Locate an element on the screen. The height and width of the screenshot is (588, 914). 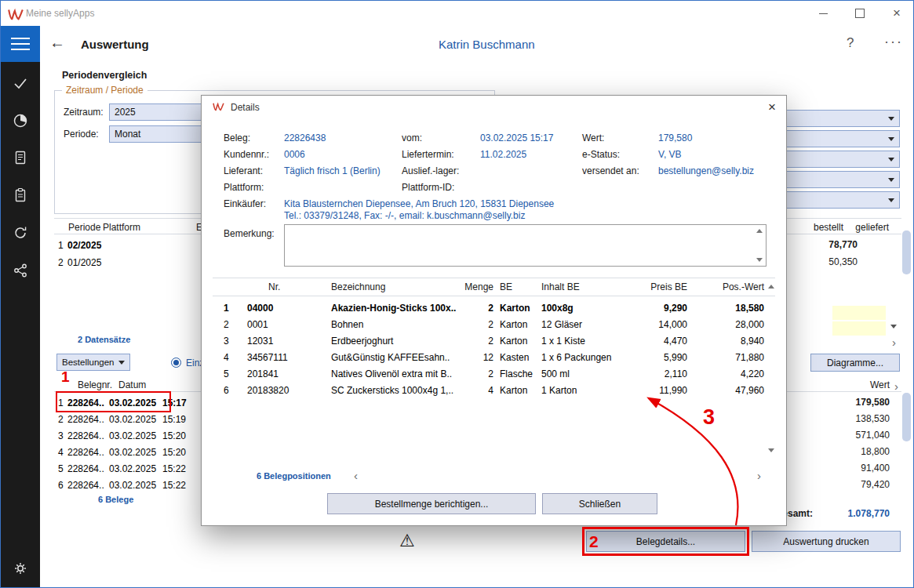
position-row: 3 12031 Erdbeerjoghurt 2 Karton 1 x 1 Ki… is located at coordinates (494, 340).